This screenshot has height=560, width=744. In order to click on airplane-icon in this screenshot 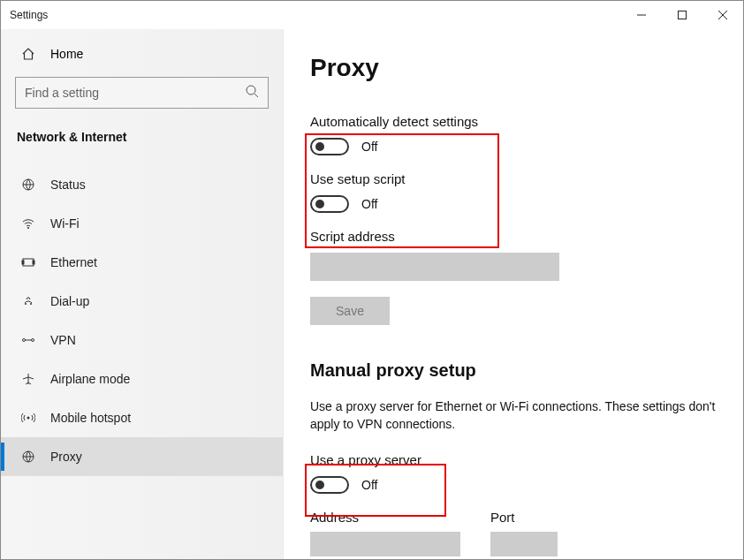, I will do `click(28, 379)`.